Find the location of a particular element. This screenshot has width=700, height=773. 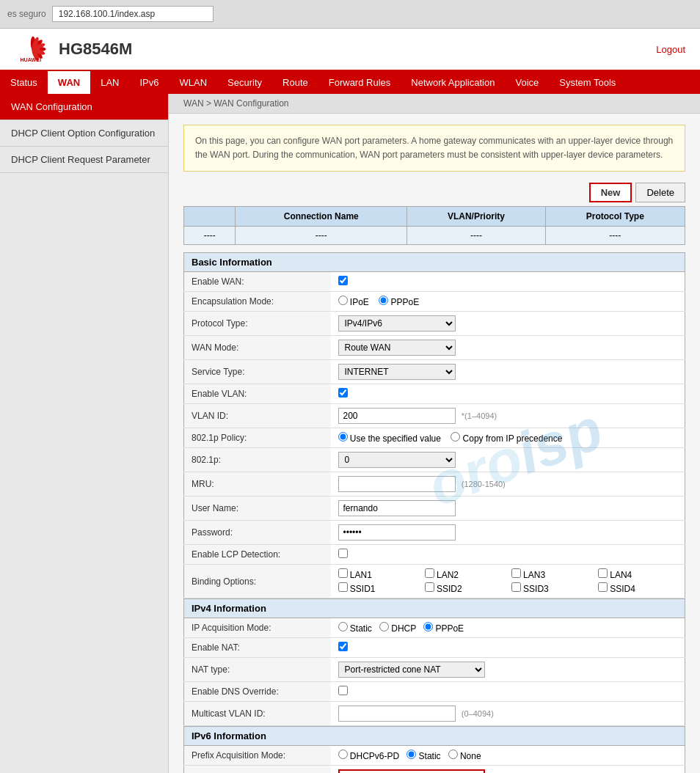

mru-value: (1280-1540) is located at coordinates (508, 484).